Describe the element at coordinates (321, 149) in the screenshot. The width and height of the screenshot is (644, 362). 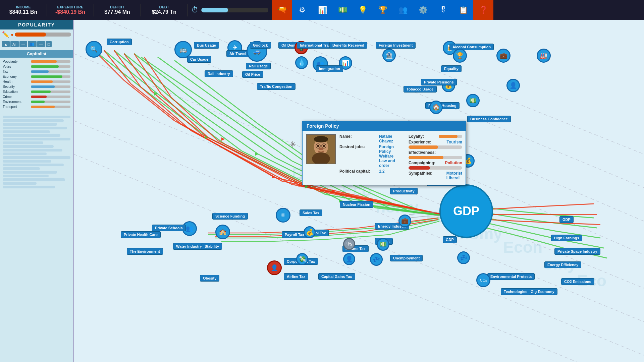
I see `minister-portrait` at that location.